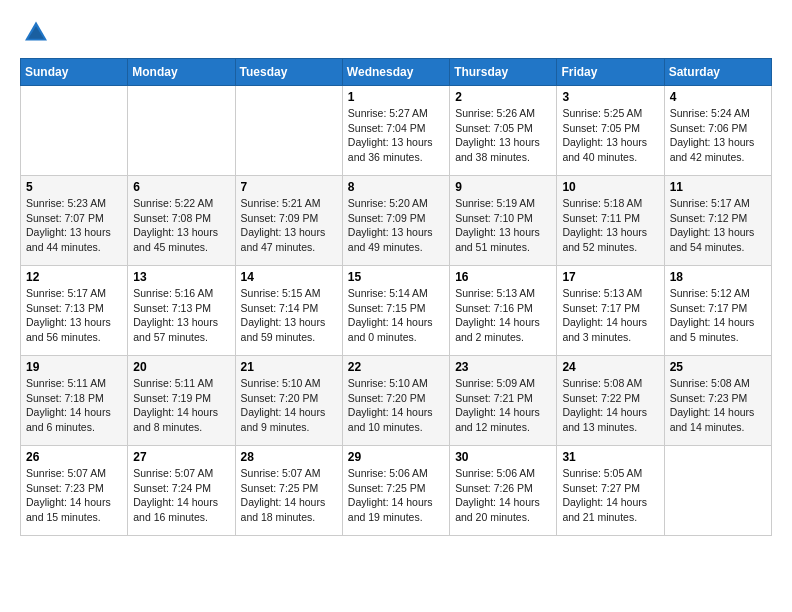  Describe the element at coordinates (74, 491) in the screenshot. I see `calendar-cell: 26Sunrise: 5:07 AM Sunset: 7:23 PM Dayli…` at that location.